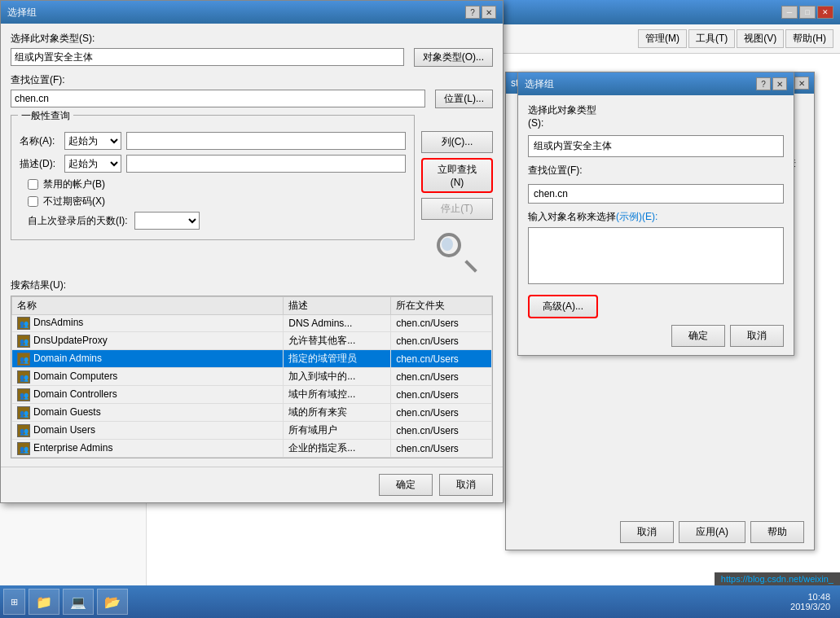 The height and width of the screenshot is (618, 840). Describe the element at coordinates (253, 431) in the screenshot. I see `table-row: 👥Domain Users所有域用户chen.cn/Users` at that location.